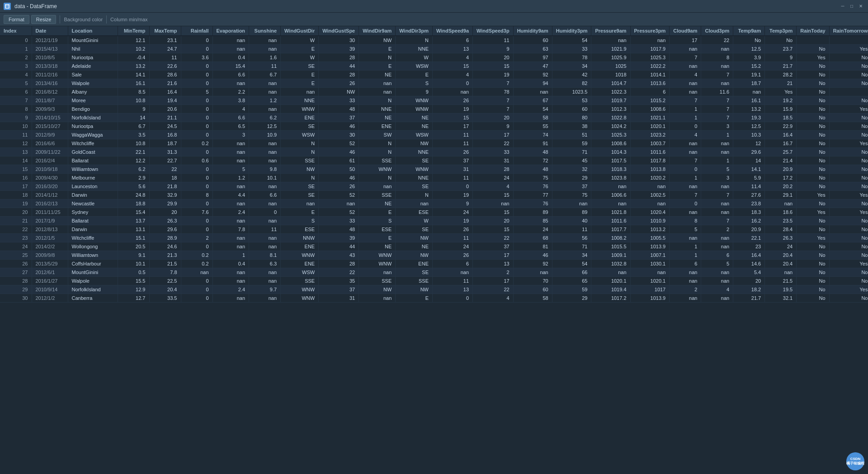 Image resolution: width=868 pixels, height=474 pixels. I want to click on table-cell: 1, so click(16, 49).